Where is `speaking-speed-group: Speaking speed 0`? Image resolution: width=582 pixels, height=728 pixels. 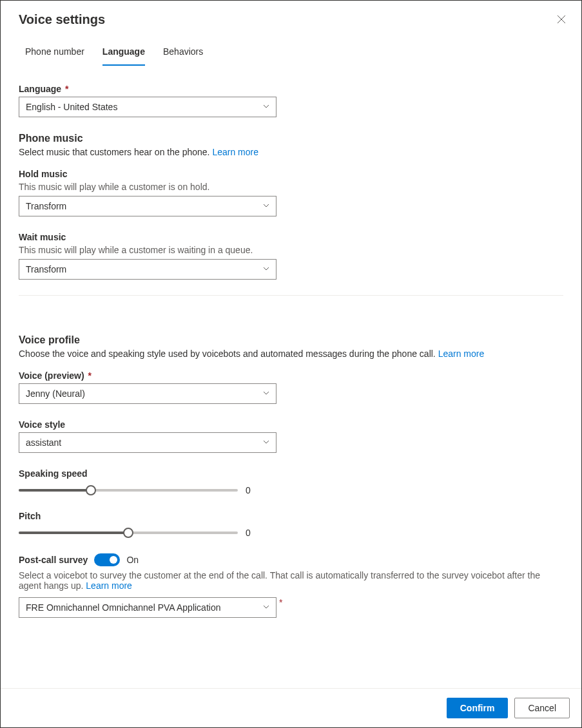 speaking-speed-group: Speaking speed 0 is located at coordinates (291, 482).